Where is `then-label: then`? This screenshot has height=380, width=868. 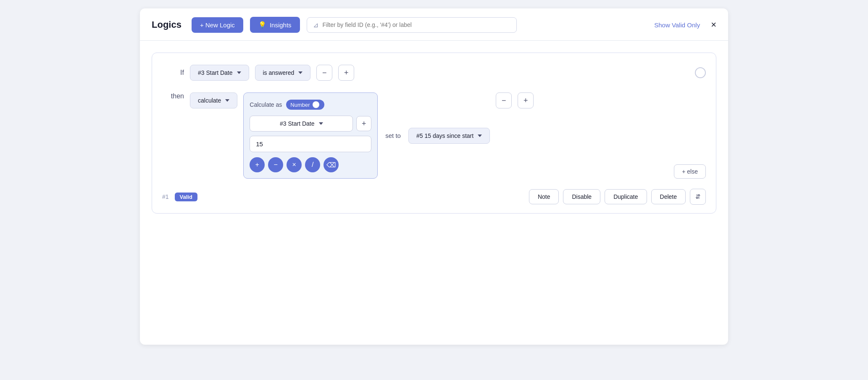 then-label: then is located at coordinates (173, 96).